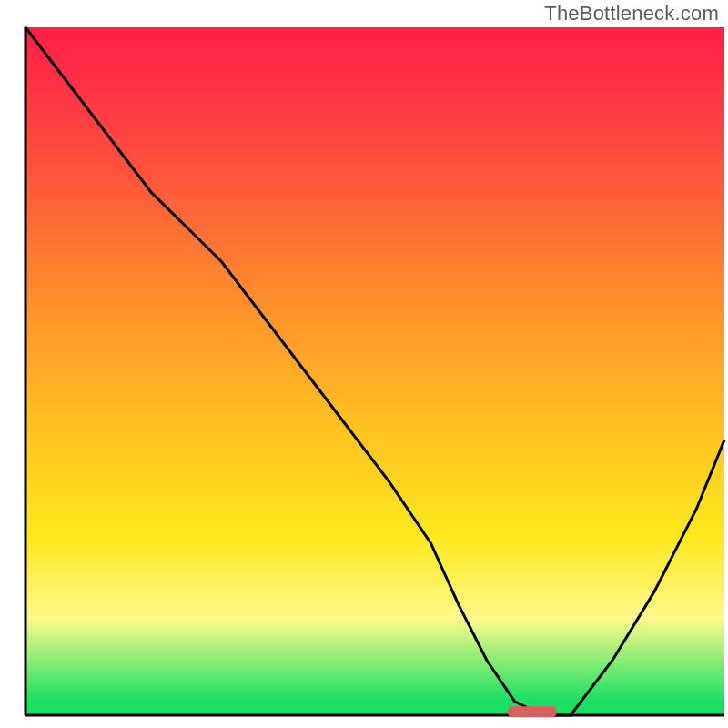  Describe the element at coordinates (632, 14) in the screenshot. I see `watermark-text: TheBottleneck.com` at that location.